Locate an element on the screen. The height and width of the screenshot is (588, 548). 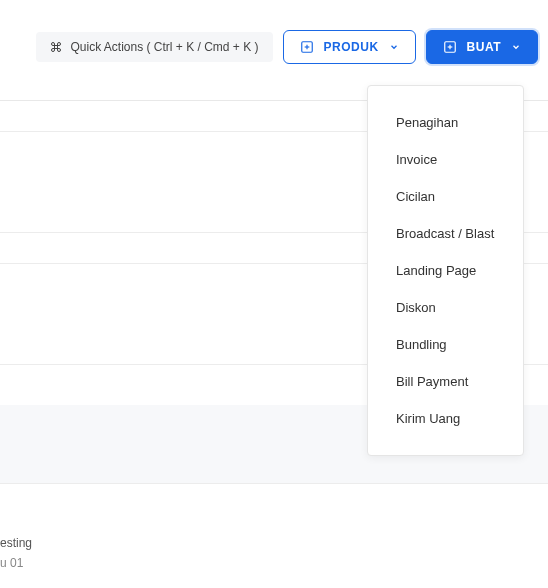
dropdown-item-broadcast: Broadcast / Blast is located at coordinates (446, 234).